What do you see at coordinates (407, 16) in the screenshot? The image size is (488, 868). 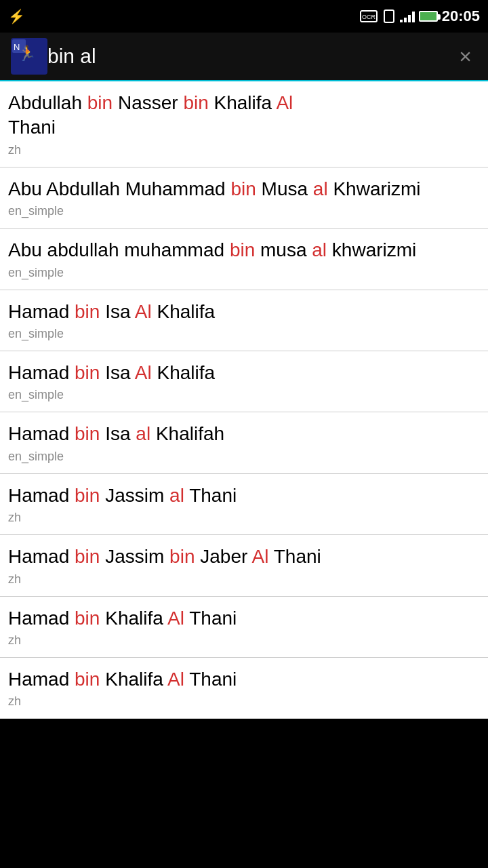 I see `signal-bars-icon` at bounding box center [407, 16].